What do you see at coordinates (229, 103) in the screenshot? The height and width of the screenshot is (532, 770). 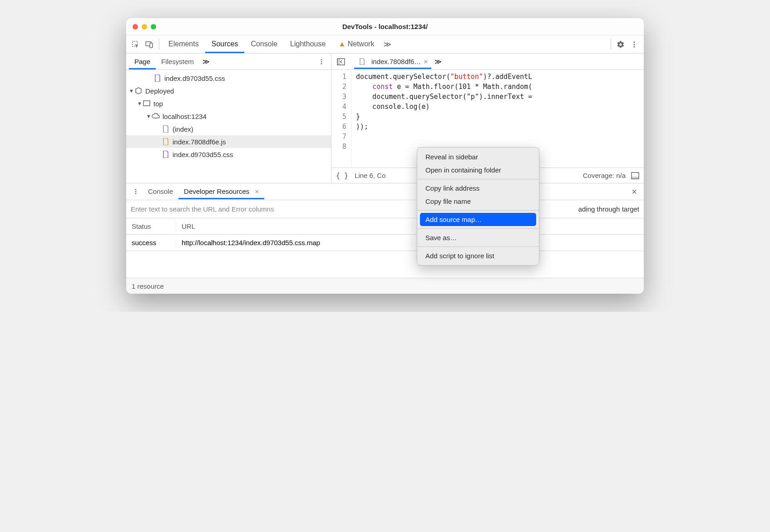 I see `tree-top: ▼ top` at bounding box center [229, 103].